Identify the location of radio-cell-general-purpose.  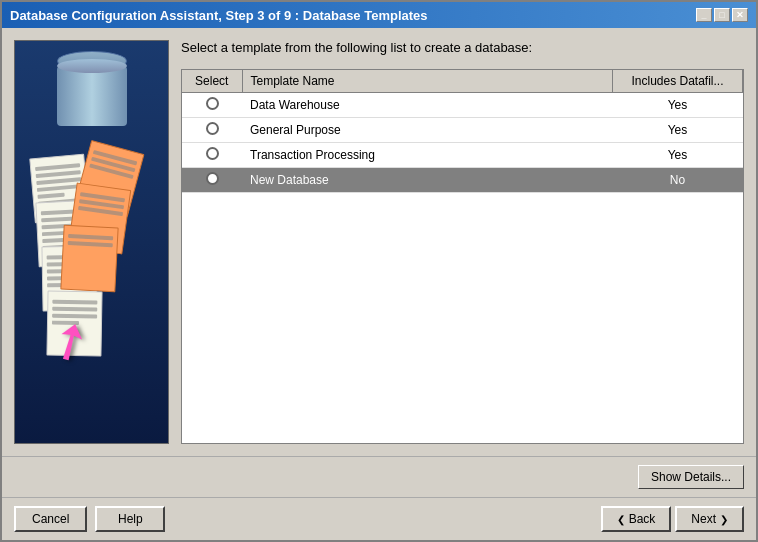
(212, 130).